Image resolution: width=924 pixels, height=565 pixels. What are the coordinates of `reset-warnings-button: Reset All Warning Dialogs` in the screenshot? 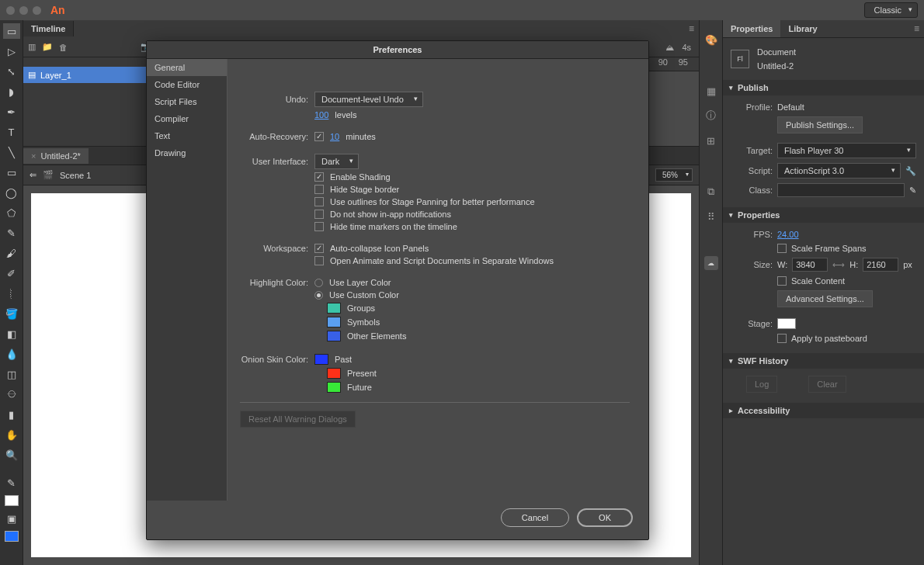 It's located at (298, 419).